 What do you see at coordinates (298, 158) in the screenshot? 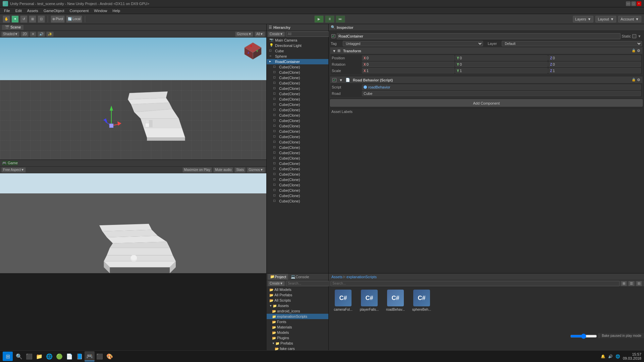
I see `hier-item-cube-clone-18: □ Cube(Clone)` at bounding box center [298, 158].